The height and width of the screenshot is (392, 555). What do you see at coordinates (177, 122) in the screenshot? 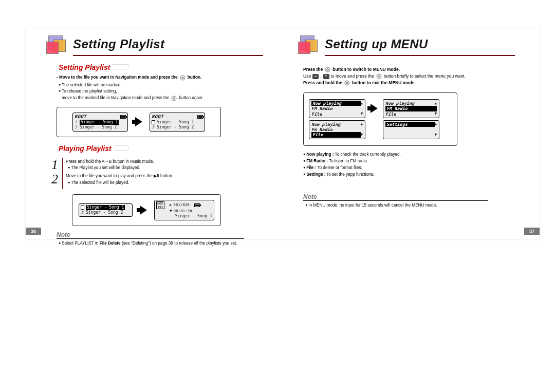
I see `lcd-root-2: ROOT Singer - Song 1 ♪Singer - Song 2` at bounding box center [177, 122].